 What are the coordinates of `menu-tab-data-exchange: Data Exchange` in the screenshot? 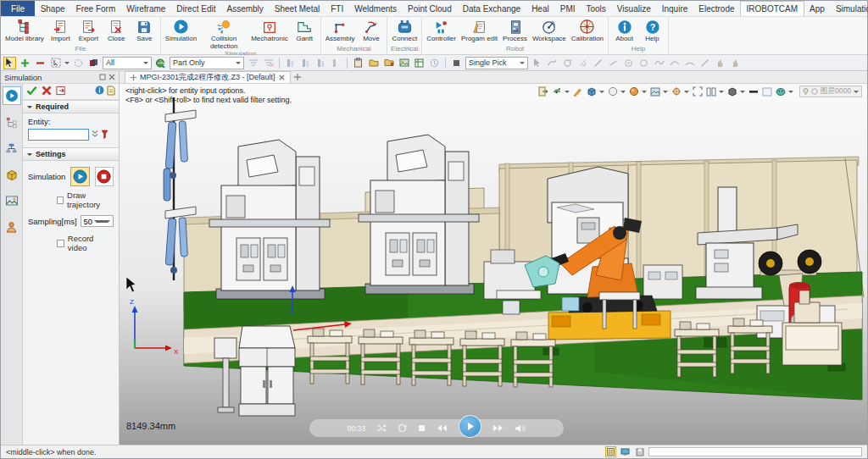 It's located at (492, 8).